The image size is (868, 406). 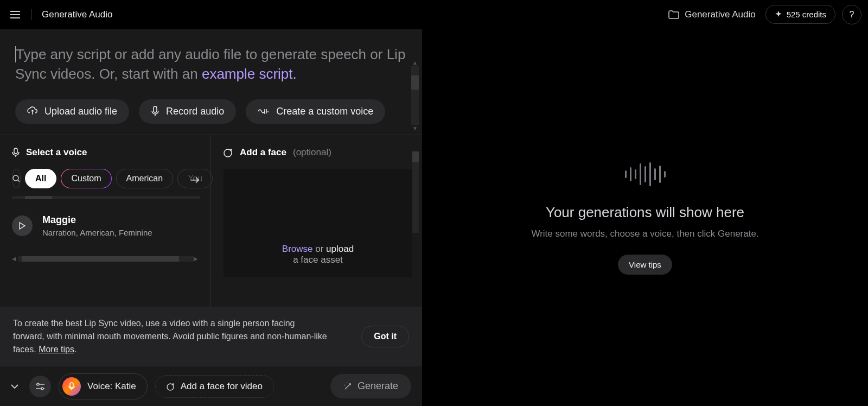 What do you see at coordinates (56, 153) in the screenshot?
I see `voice-panel-title: Select a voice` at bounding box center [56, 153].